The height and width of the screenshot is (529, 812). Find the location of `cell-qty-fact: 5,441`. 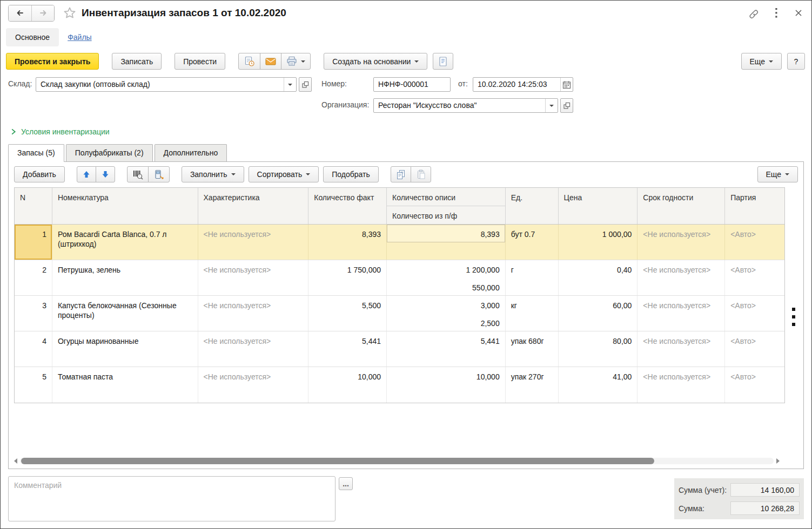

cell-qty-fact: 5,441 is located at coordinates (348, 349).